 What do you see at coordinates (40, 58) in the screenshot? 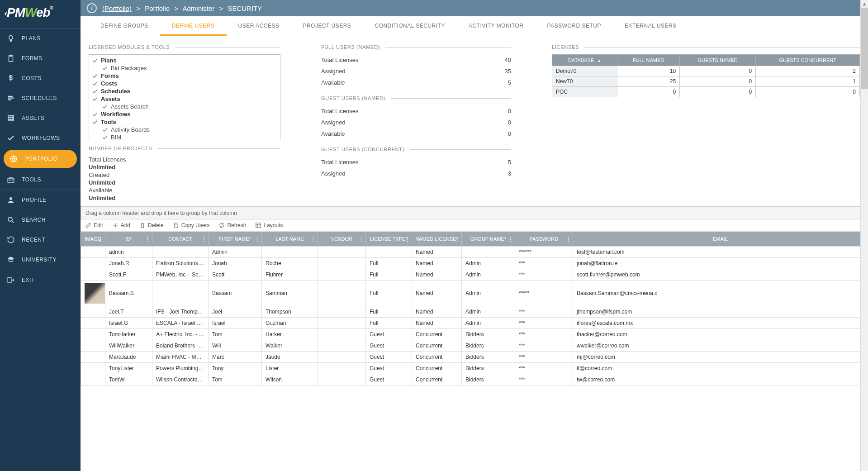
I see `sidebar-item-forms: FORMS` at bounding box center [40, 58].